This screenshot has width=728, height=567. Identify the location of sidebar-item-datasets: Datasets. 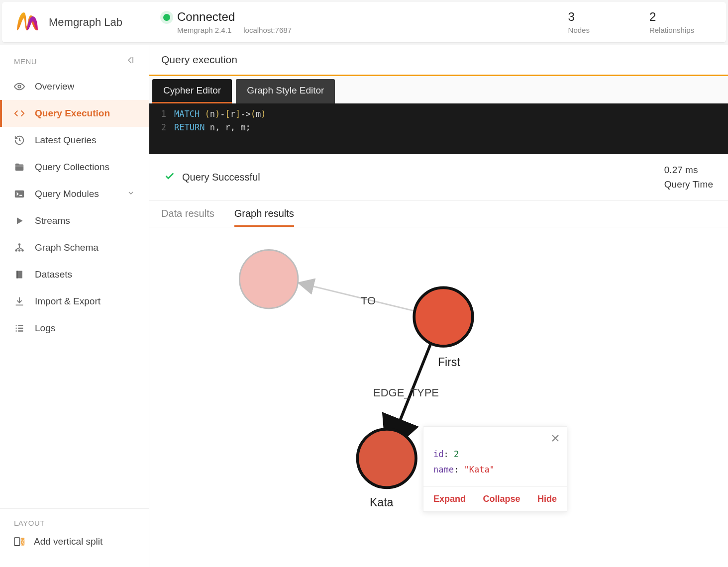
(75, 275).